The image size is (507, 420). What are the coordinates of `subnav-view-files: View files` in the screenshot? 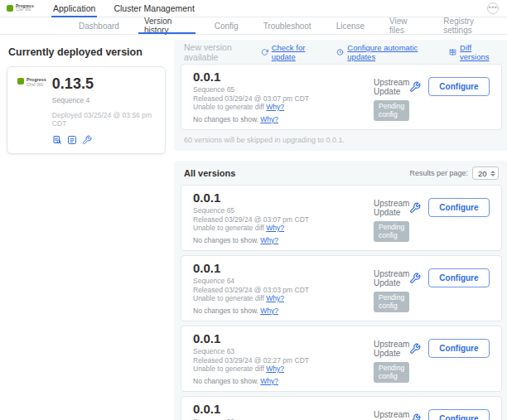 It's located at (404, 26).